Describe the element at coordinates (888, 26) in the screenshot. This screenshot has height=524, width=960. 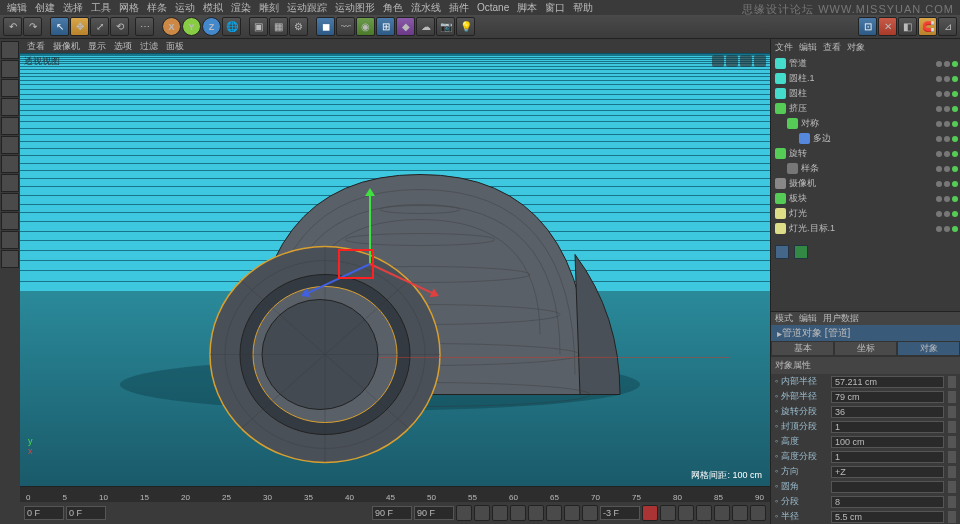
I see `close-layout-icon: ✕` at that location.